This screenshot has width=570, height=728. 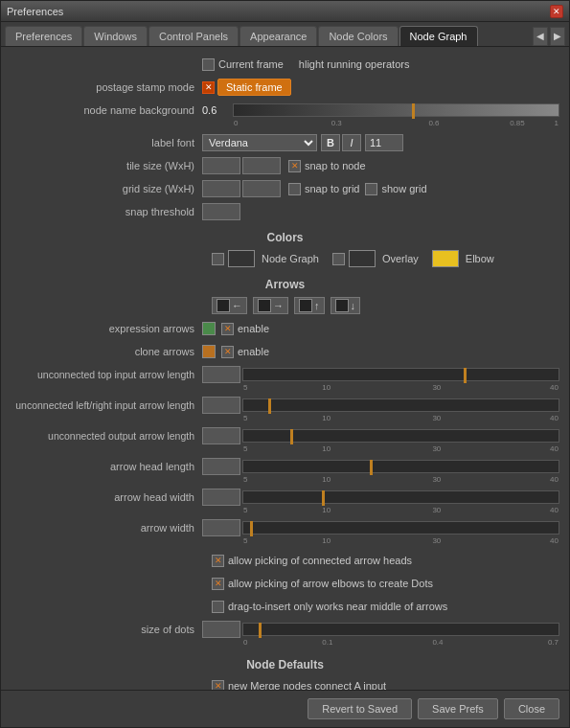 What do you see at coordinates (261, 630) in the screenshot?
I see `size-of-dots-thumb` at bounding box center [261, 630].